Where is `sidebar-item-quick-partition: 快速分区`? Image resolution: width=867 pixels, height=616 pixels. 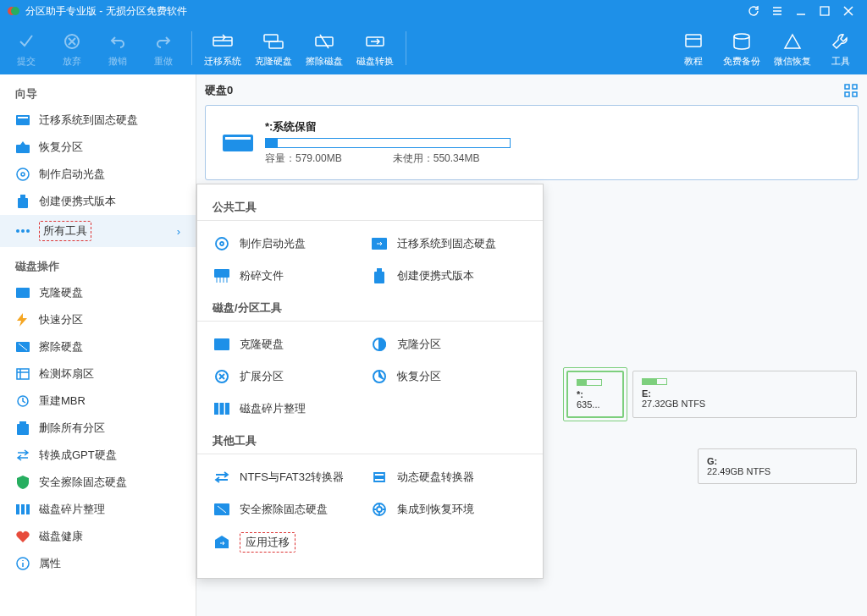 sidebar-item-quick-partition: 快速分区 is located at coordinates (98, 320).